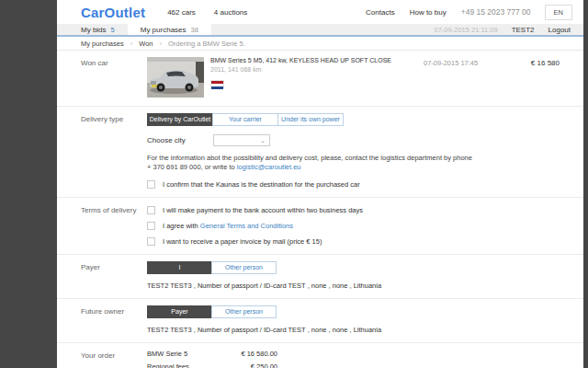 This screenshot has width=588, height=368. What do you see at coordinates (186, 365) in the screenshot?
I see `order-item-name: Regional fees` at bounding box center [186, 365].